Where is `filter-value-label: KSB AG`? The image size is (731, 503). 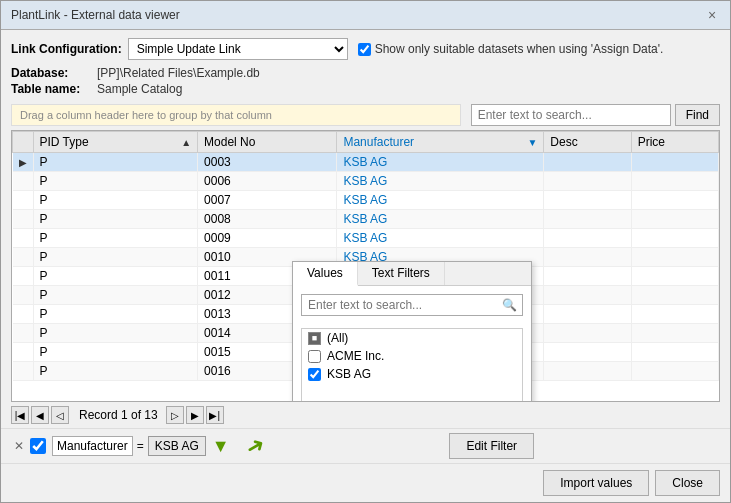
filter-value-label: KSB AG is located at coordinates (177, 446).